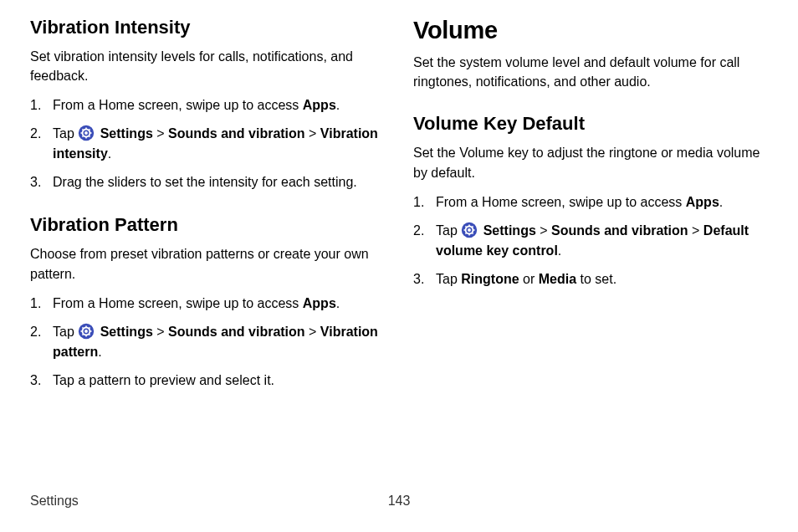 The width and height of the screenshot is (798, 532). I want to click on volume-key-default-section: Volume Key Default Set the Volume key to…, so click(591, 201).